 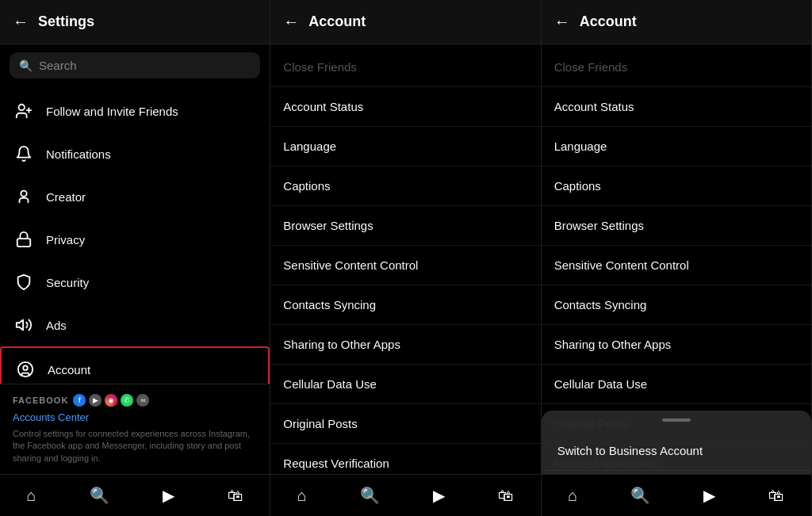 What do you see at coordinates (135, 197) in the screenshot?
I see `sidebar-item-creator: Creator` at bounding box center [135, 197].